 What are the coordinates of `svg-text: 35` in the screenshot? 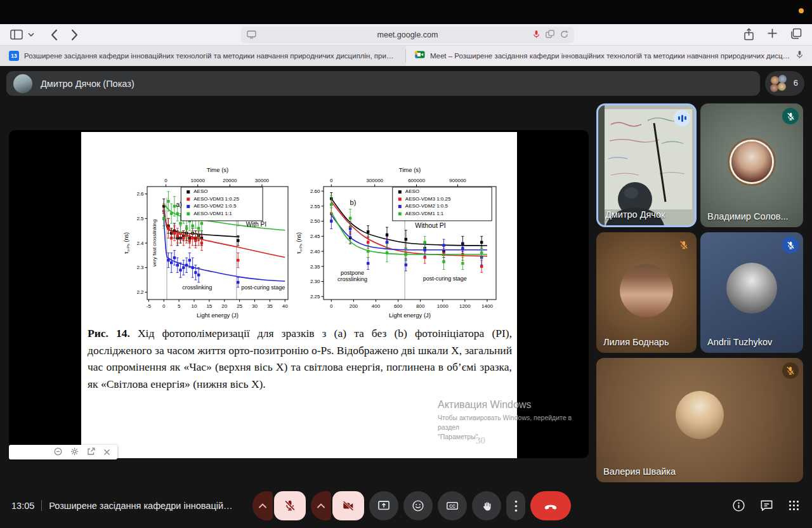 It's located at (270, 306).